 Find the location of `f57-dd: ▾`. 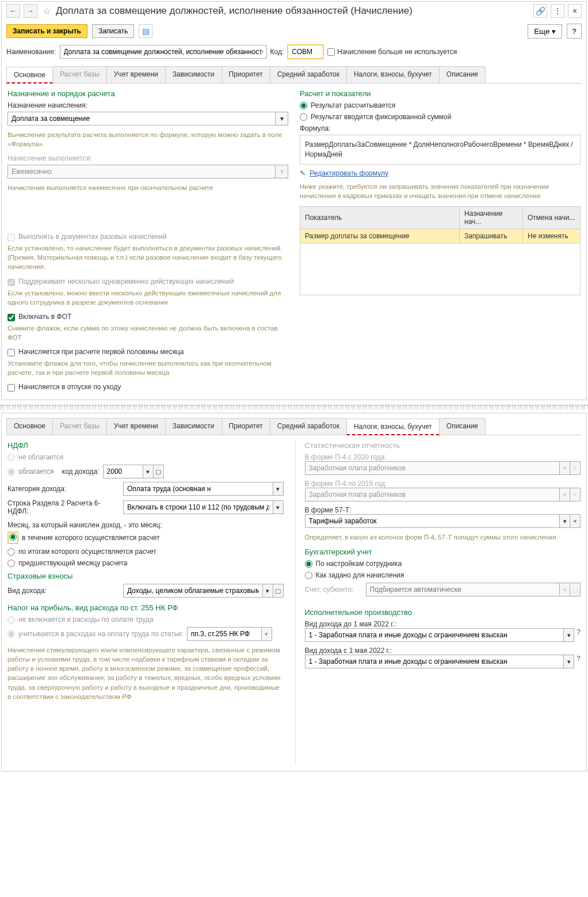

f57-dd: ▾ is located at coordinates (565, 521).